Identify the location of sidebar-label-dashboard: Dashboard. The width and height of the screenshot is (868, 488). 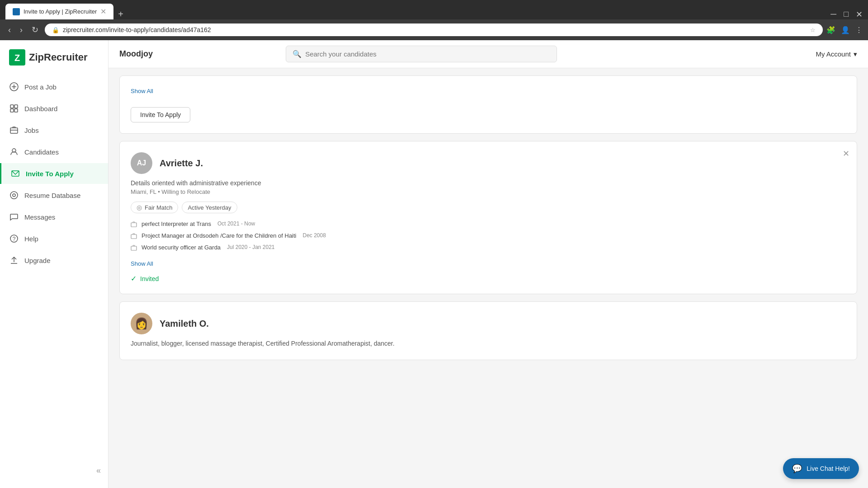
(41, 108).